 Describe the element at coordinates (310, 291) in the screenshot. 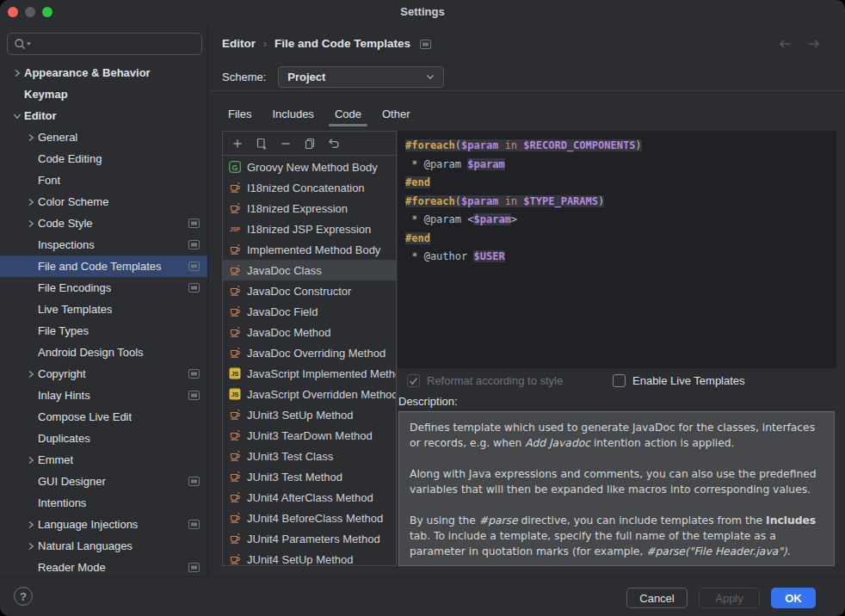

I see `template-item-javadoc-constructor: JavaDoc Constructor` at that location.